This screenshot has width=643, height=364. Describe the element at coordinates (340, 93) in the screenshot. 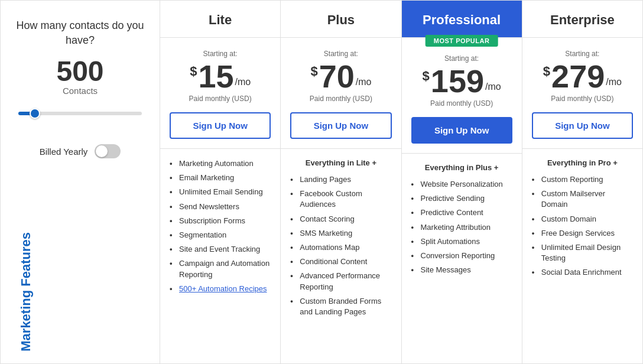

I see `plan-plus-pricing: Starting at: $ 70 /mo Paid monthly (USD)…` at that location.